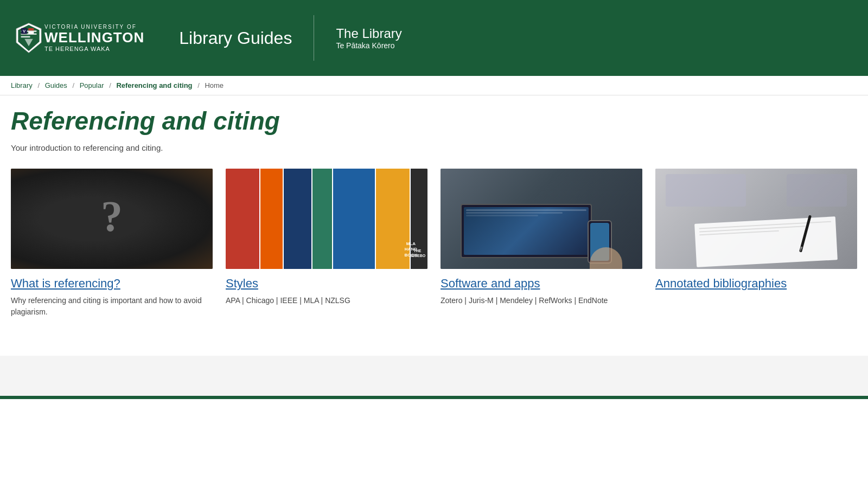  What do you see at coordinates (112, 284) in the screenshot?
I see `card-1-title: What is referencing?` at bounding box center [112, 284].